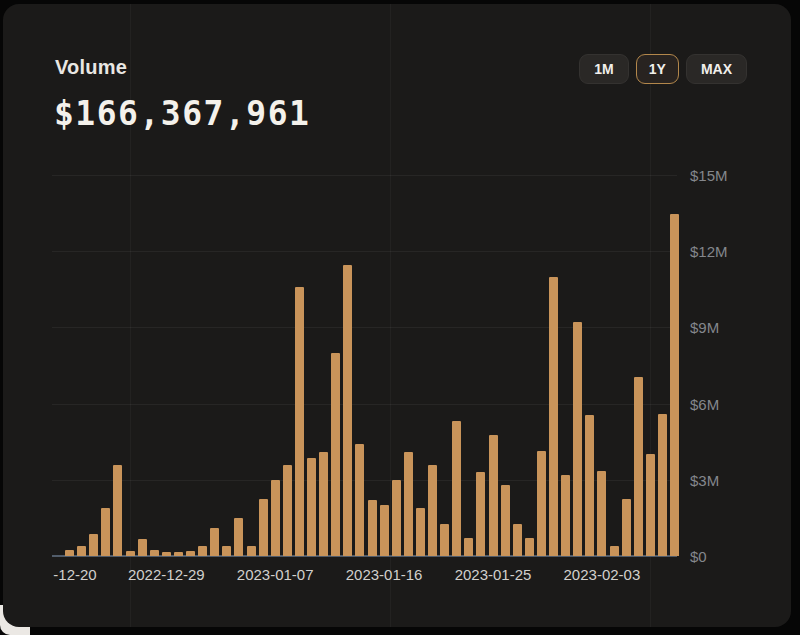 The height and width of the screenshot is (635, 800). I want to click on background-grid-line, so click(390, 316).